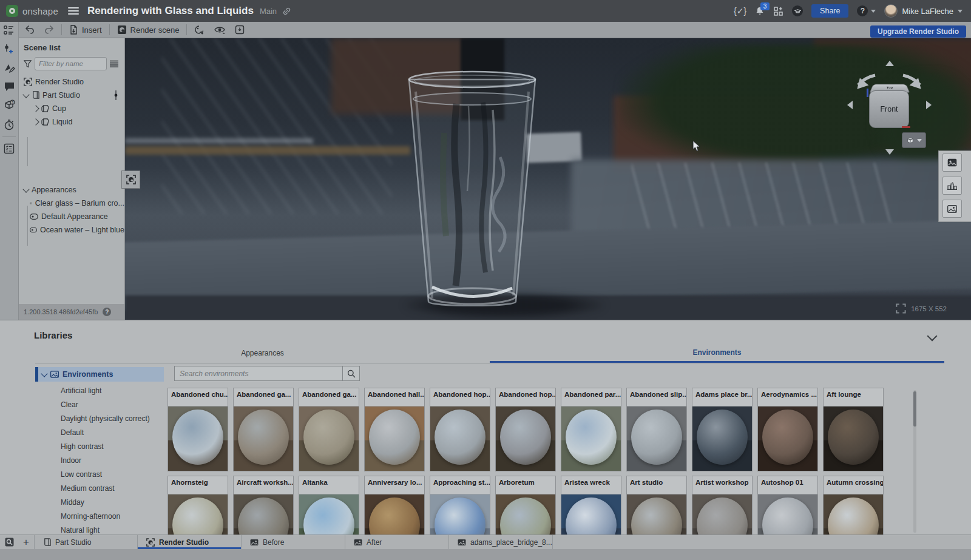  I want to click on appearance-item: Default Appearance, so click(72, 217).